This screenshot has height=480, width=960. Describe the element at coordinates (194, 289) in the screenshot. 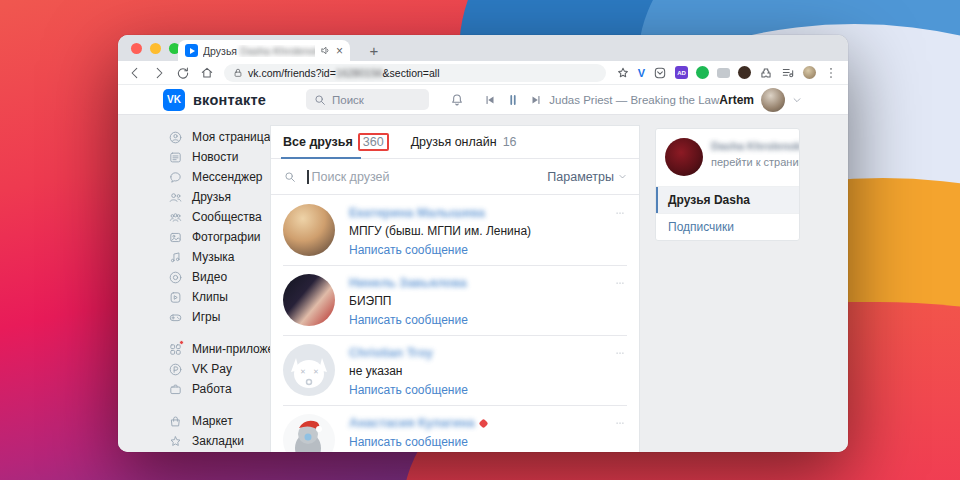

I see `left-sidebar: Моя страница Новости Мессенджер Друзья С…` at that location.